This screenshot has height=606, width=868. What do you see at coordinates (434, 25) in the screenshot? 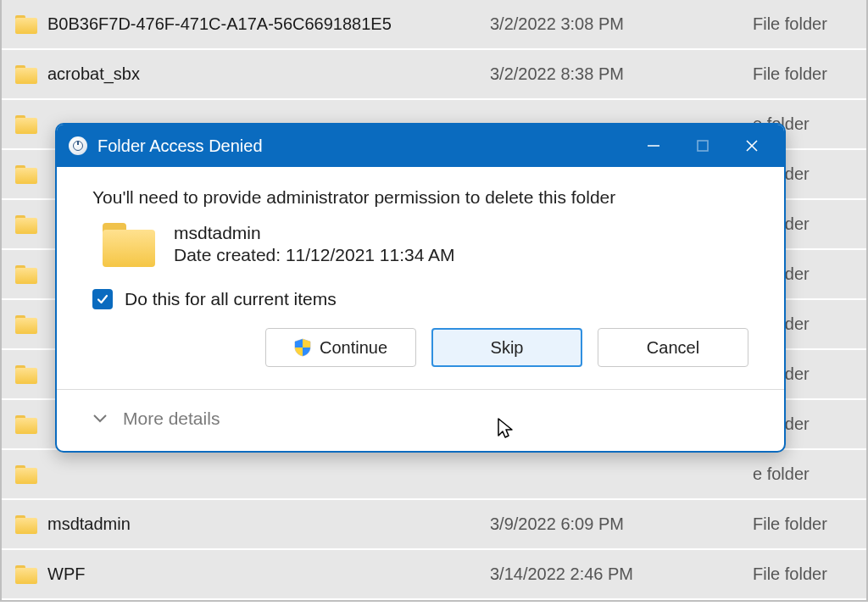
I see `file-row: B0B36F7D-476F-471C-A17A-56C6691881E53/2/…` at bounding box center [434, 25].